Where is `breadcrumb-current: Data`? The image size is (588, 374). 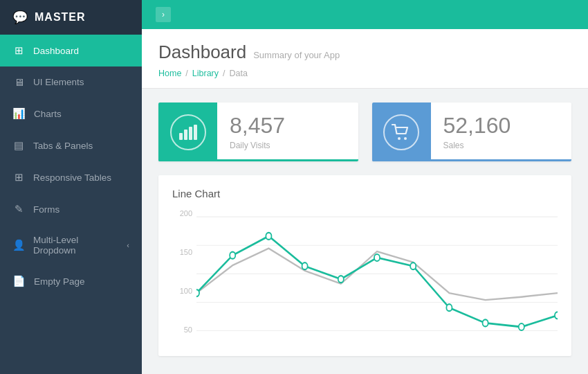
breadcrumb-current: Data is located at coordinates (239, 73).